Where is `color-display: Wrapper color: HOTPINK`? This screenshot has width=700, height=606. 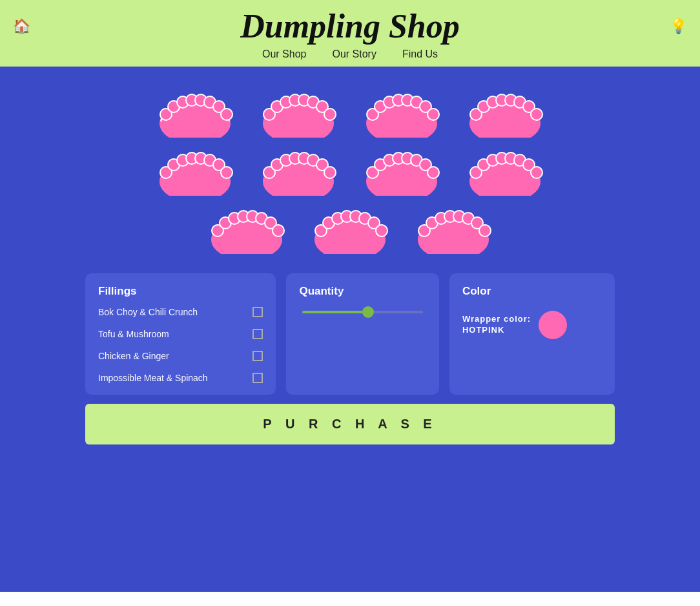
color-display: Wrapper color: HOTPINK is located at coordinates (532, 325).